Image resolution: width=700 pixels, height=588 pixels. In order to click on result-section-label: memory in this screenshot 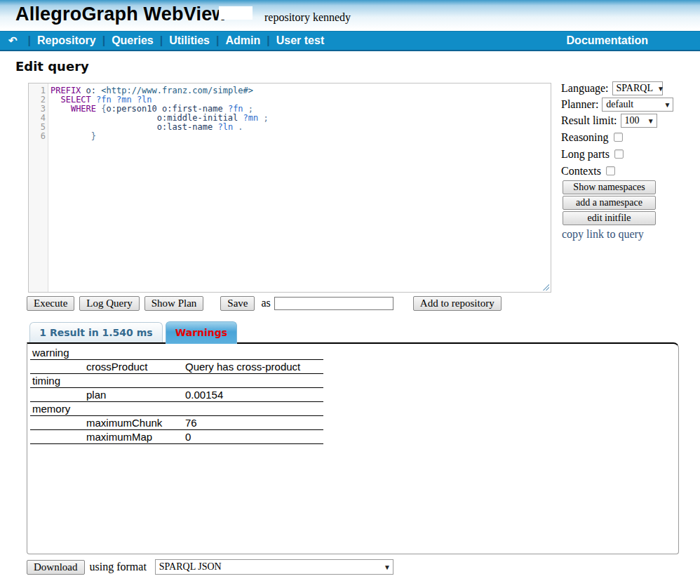, I will do `click(51, 408)`.